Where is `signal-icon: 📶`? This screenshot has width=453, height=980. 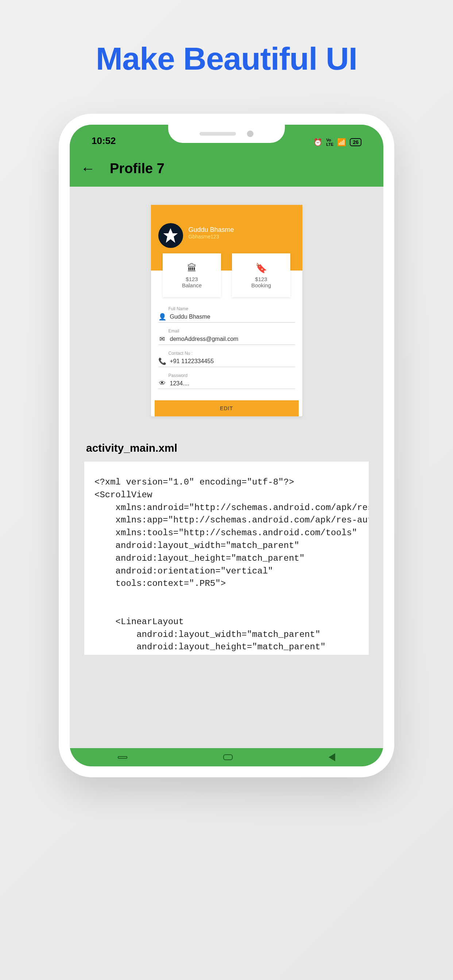
signal-icon: 📶 is located at coordinates (341, 142).